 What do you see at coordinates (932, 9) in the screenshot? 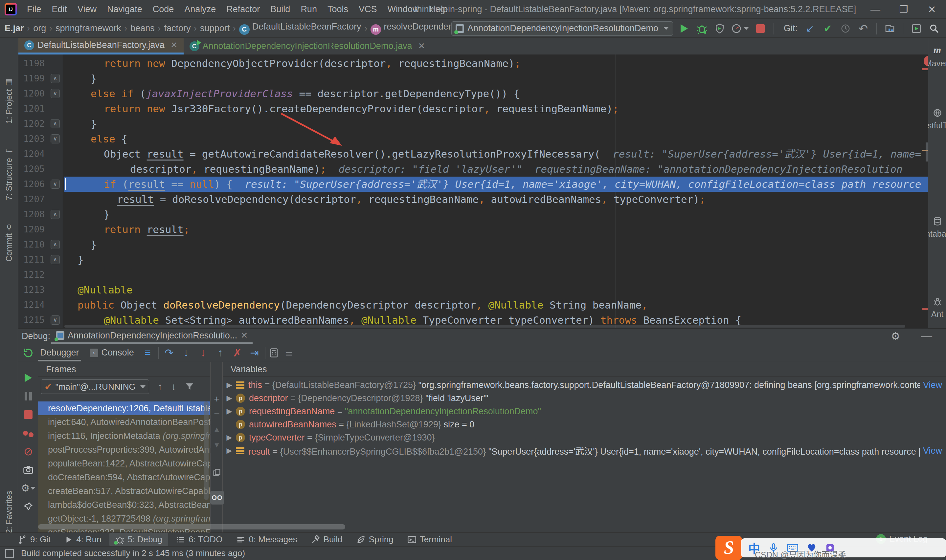
I see `close-button: ✕` at bounding box center [932, 9].